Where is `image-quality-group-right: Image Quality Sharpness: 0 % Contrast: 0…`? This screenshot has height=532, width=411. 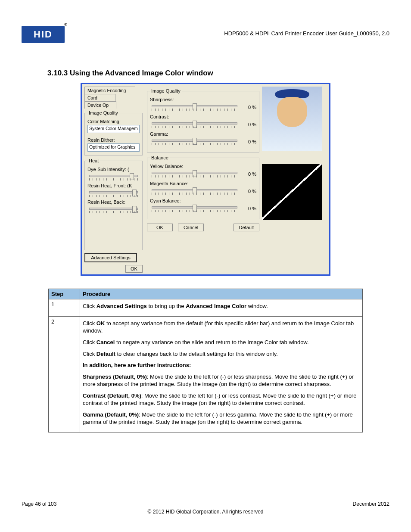 image-quality-group-right: Image Quality Sharpness: 0 % Contrast: 0… is located at coordinates (203, 121).